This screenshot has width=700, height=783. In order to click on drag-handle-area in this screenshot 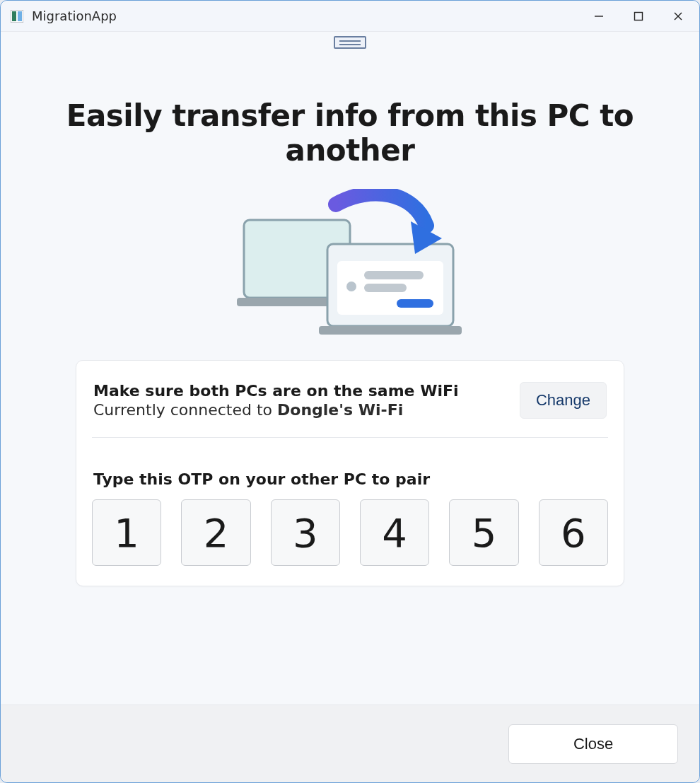, I will do `click(350, 40)`.